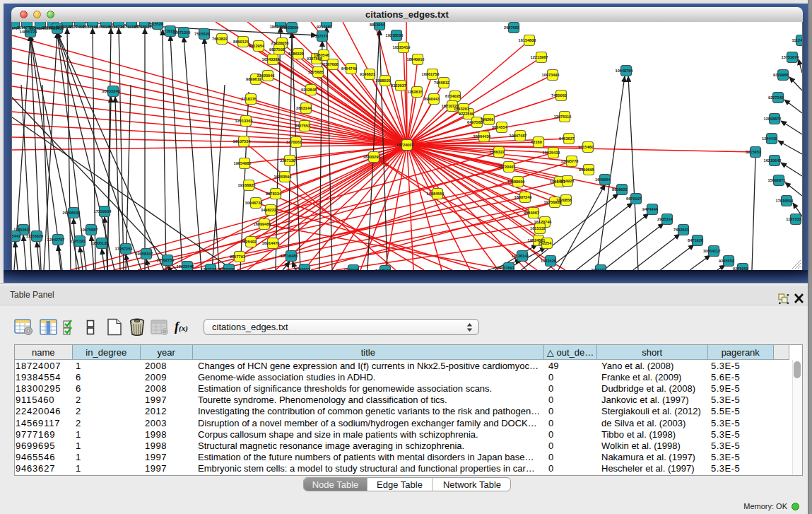 The height and width of the screenshot is (514, 812). What do you see at coordinates (461, 109) in the screenshot?
I see `svg-text: 1543201` at bounding box center [461, 109].